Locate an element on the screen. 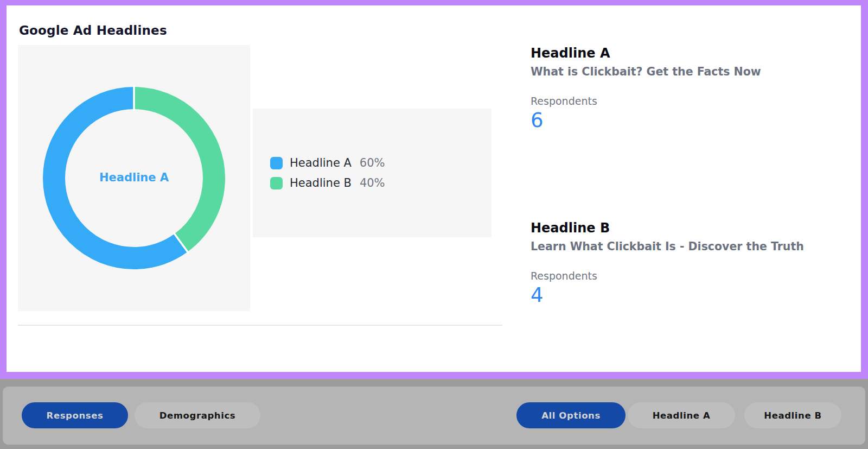  legend-item: Headline B 40% is located at coordinates (381, 183).